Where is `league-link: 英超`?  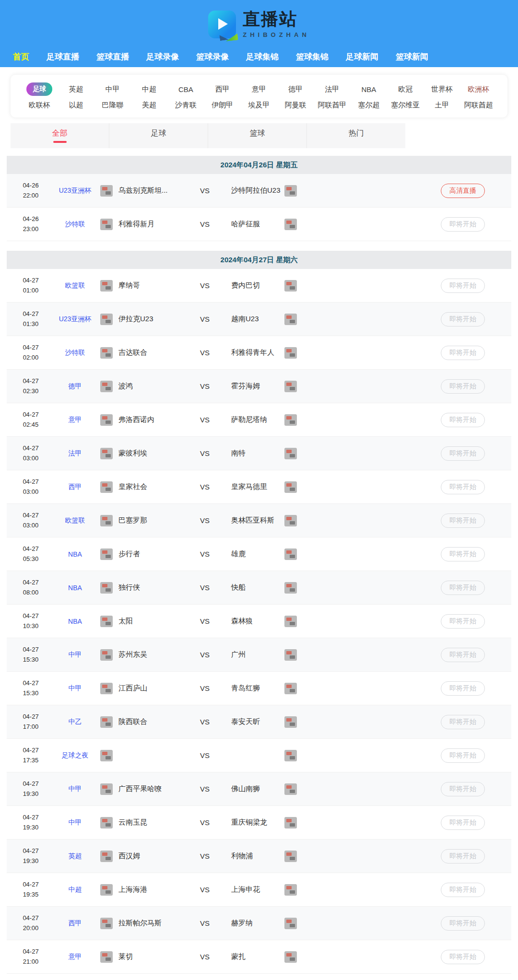
league-link: 英超 is located at coordinates (75, 856).